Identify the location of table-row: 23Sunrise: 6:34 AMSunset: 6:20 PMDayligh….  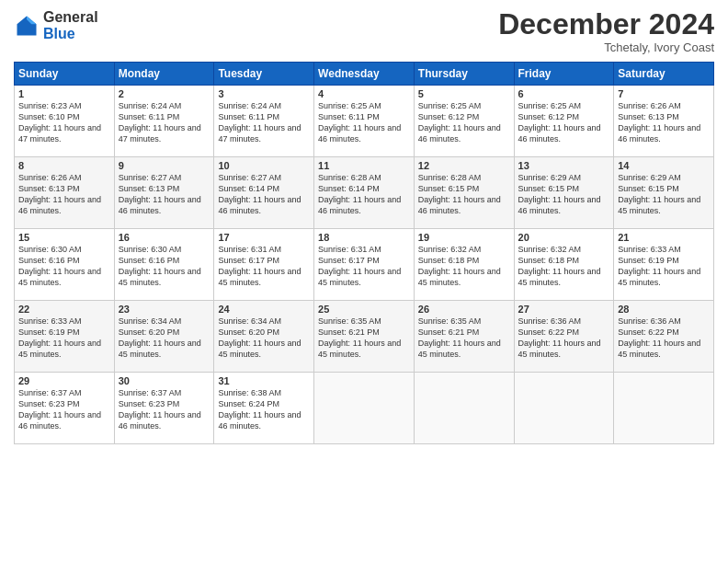
(164, 337).